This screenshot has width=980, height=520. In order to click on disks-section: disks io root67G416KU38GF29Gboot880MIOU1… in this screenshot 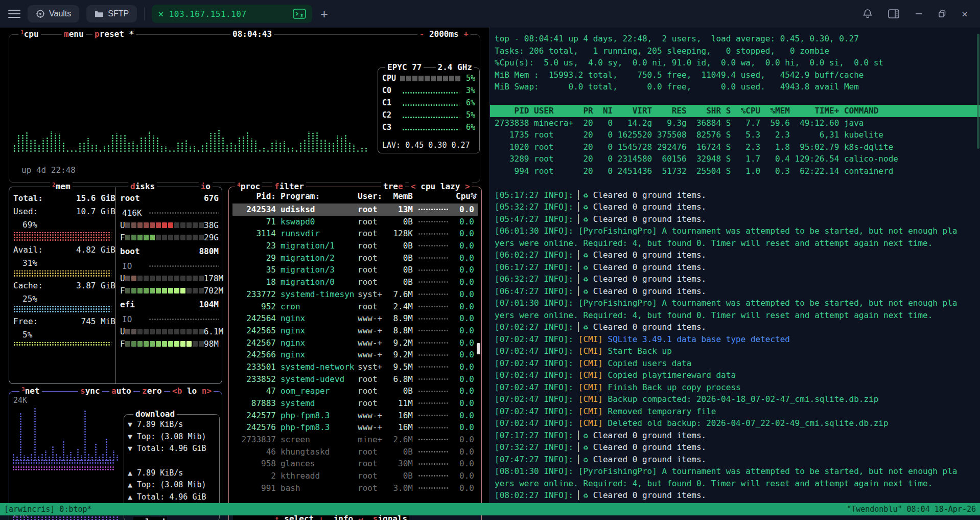, I will do `click(169, 285)`.